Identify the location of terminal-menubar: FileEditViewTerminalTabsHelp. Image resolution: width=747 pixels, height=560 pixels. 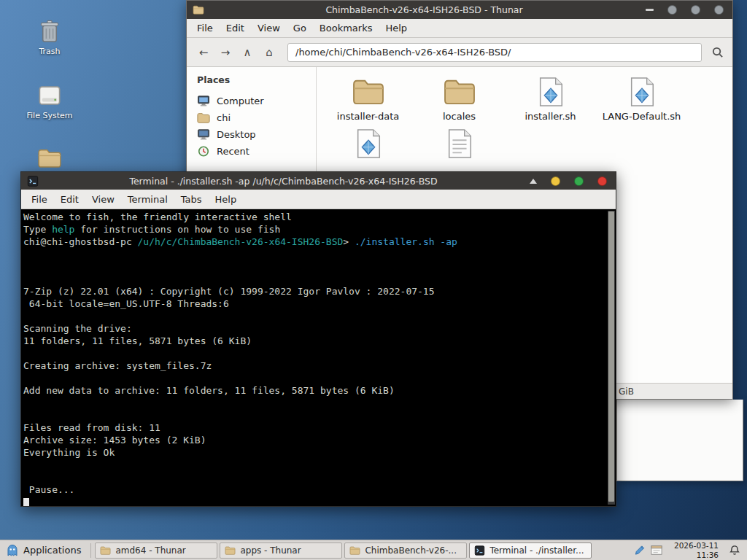
(318, 200).